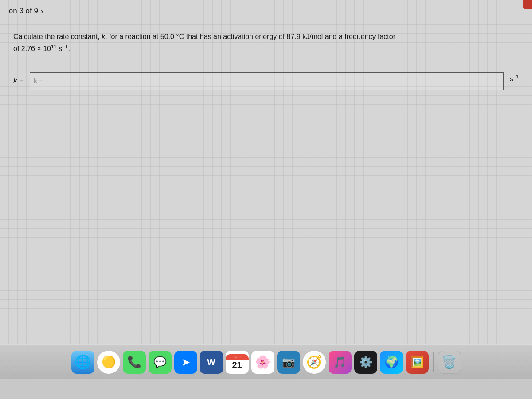 This screenshot has width=532, height=399. Describe the element at coordinates (211, 362) in the screenshot. I see `dock-icon-word: W` at that location.